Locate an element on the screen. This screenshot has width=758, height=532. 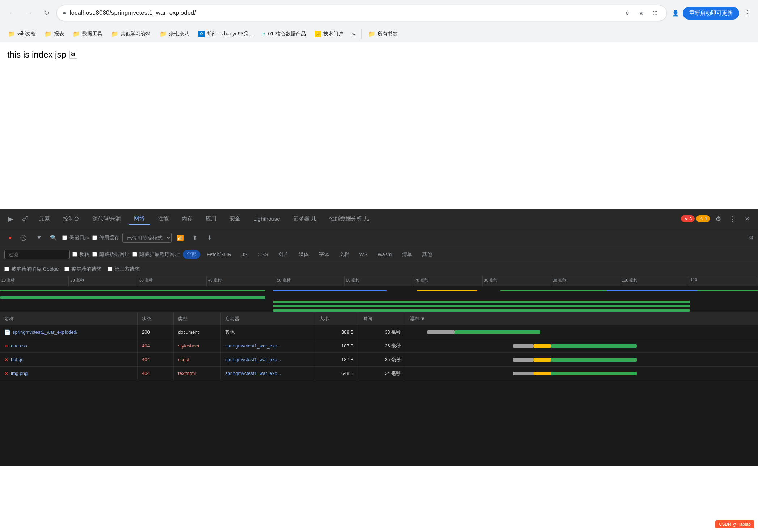
tick-70: 70 毫秒 is located at coordinates (448, 281).